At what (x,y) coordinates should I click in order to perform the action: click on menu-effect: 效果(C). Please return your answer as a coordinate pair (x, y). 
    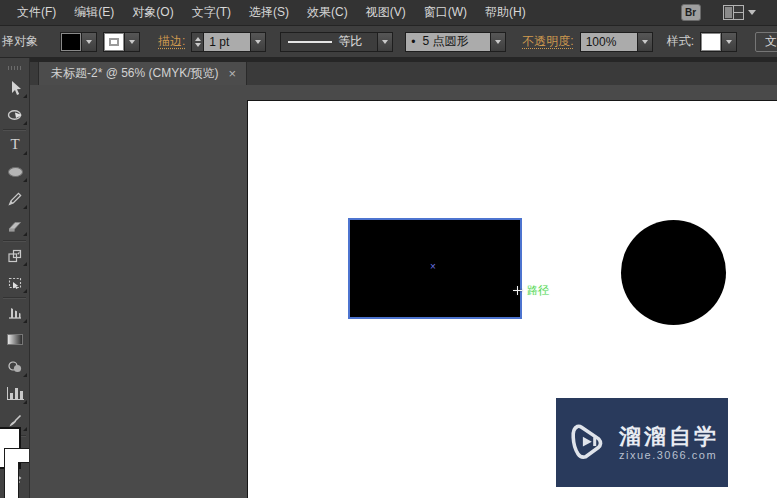
    Looking at the image, I should click on (328, 12).